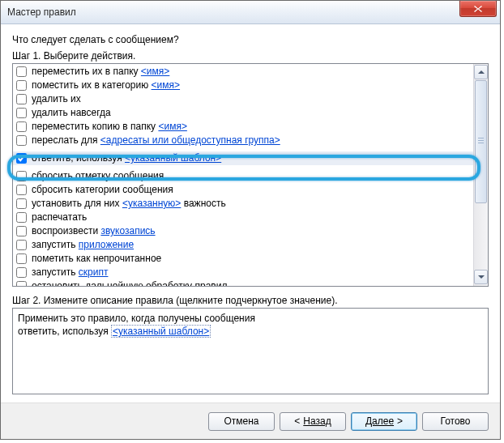 The width and height of the screenshot is (504, 443). Describe the element at coordinates (190, 140) in the screenshot. I see `action-value-link: <адресаты или общедоступная группа>` at that location.